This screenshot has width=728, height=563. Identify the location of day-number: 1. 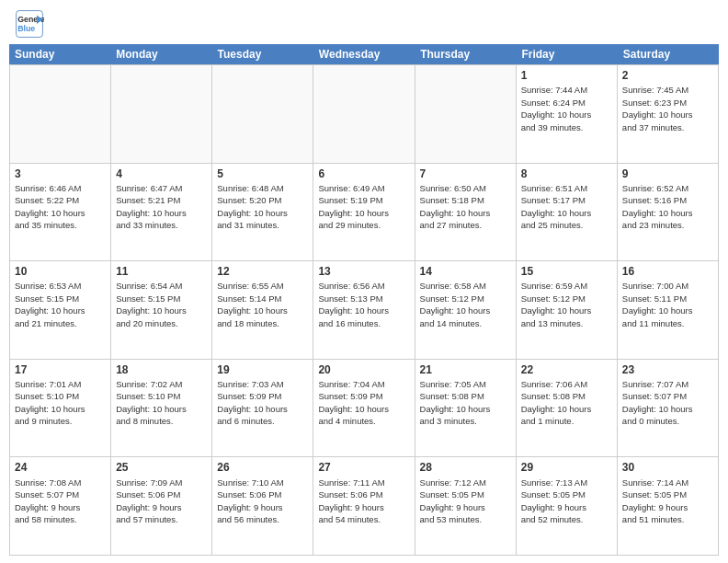
(566, 75).